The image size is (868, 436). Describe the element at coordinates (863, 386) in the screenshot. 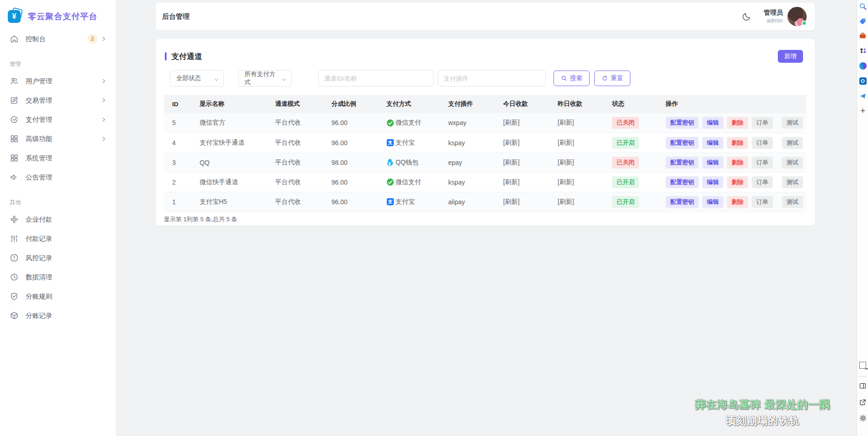

I see `split-view-icon` at that location.